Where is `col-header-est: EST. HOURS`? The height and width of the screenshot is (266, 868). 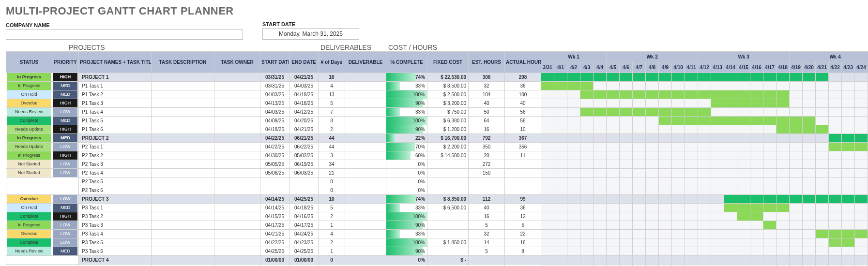 col-header-est: EST. HOURS is located at coordinates (487, 62).